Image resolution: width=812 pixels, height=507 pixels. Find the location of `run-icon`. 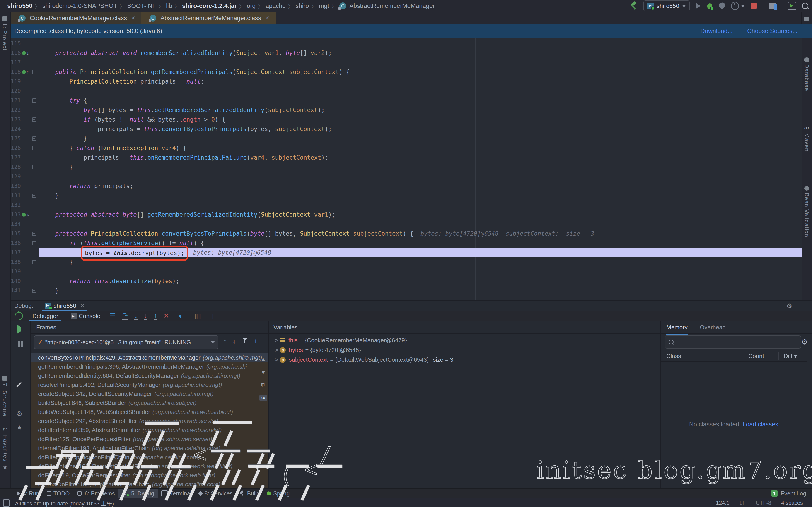

run-icon is located at coordinates (698, 6).